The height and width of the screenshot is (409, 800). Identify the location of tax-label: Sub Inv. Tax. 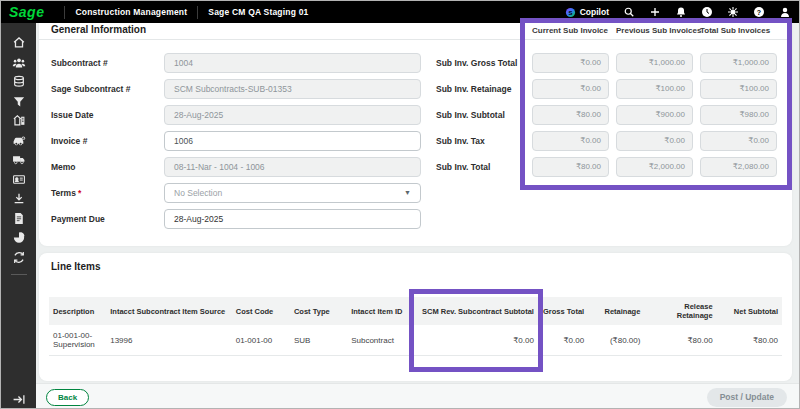
(460, 141).